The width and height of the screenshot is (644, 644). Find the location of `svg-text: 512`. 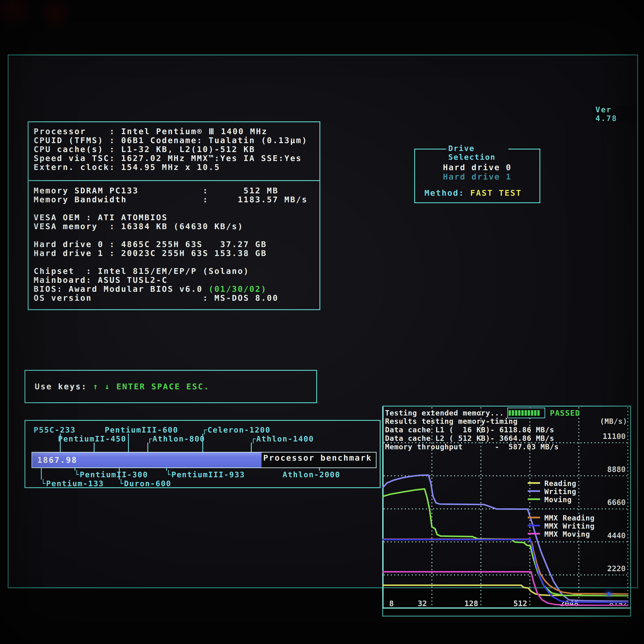

svg-text: 512 is located at coordinates (520, 603).